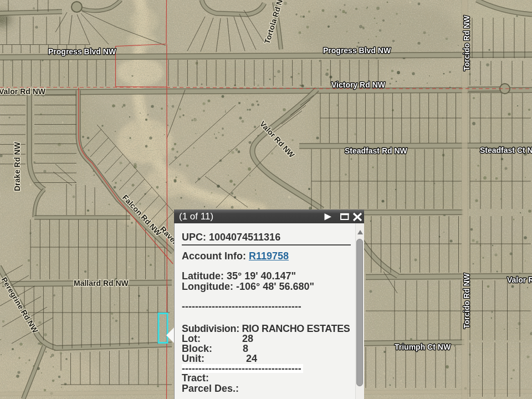  Describe the element at coordinates (359, 85) in the screenshot. I see `svg-text: Victory Rd NW` at that location.